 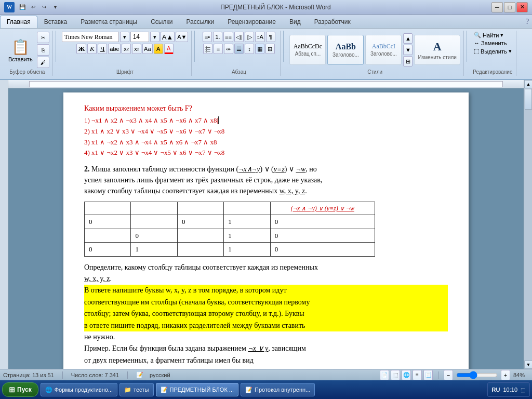 I want to click on tab-view: Вид, so click(x=295, y=22).